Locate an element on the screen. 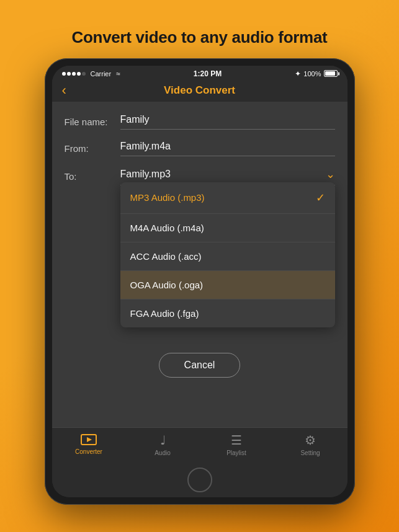 The width and height of the screenshot is (399, 532). dot5 is located at coordinates (84, 74).